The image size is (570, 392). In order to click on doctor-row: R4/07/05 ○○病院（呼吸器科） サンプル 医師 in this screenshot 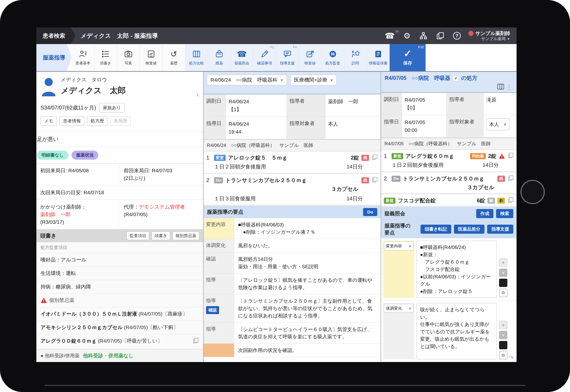, I will do `click(449, 144)`.